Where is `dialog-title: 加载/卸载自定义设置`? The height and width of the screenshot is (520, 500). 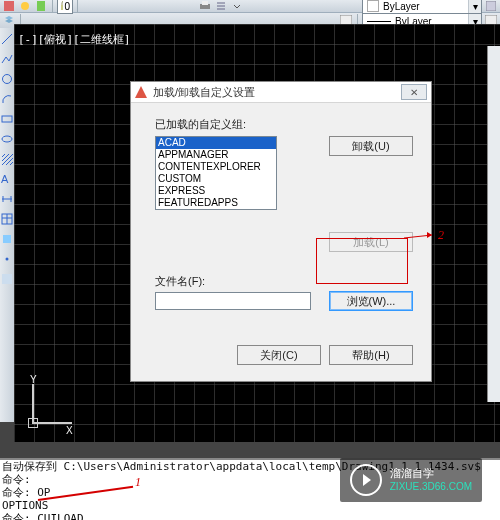 dialog-title: 加载/卸载自定义设置 is located at coordinates (204, 92).